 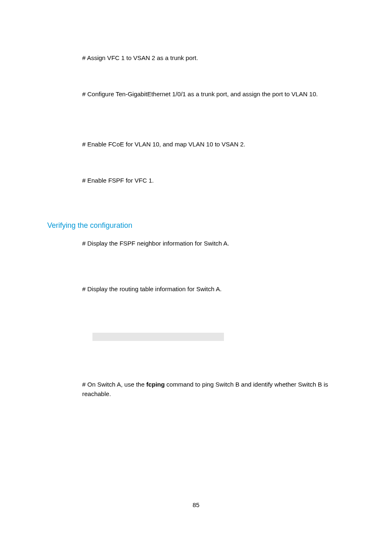 What do you see at coordinates (196, 505) in the screenshot?
I see `page-number: 85` at bounding box center [196, 505].